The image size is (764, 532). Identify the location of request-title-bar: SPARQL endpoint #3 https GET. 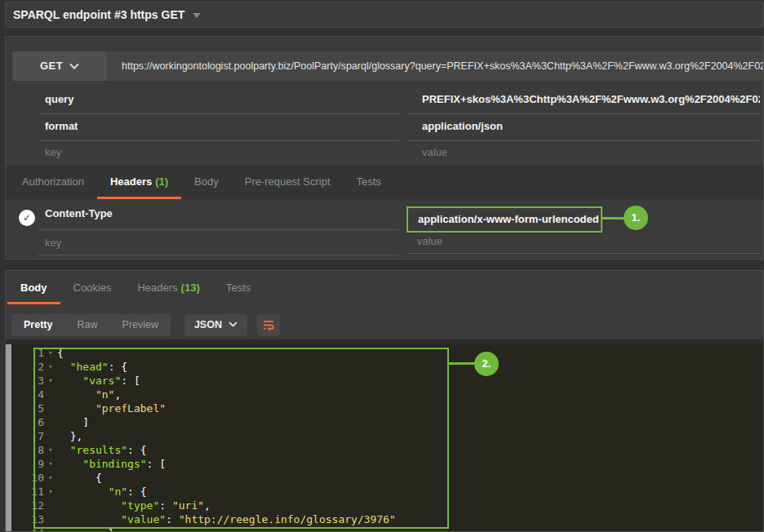
(384, 15).